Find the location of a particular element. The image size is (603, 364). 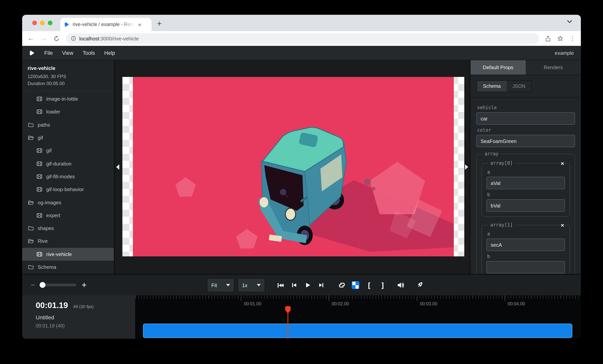

mode-schema: Schema is located at coordinates (492, 86).